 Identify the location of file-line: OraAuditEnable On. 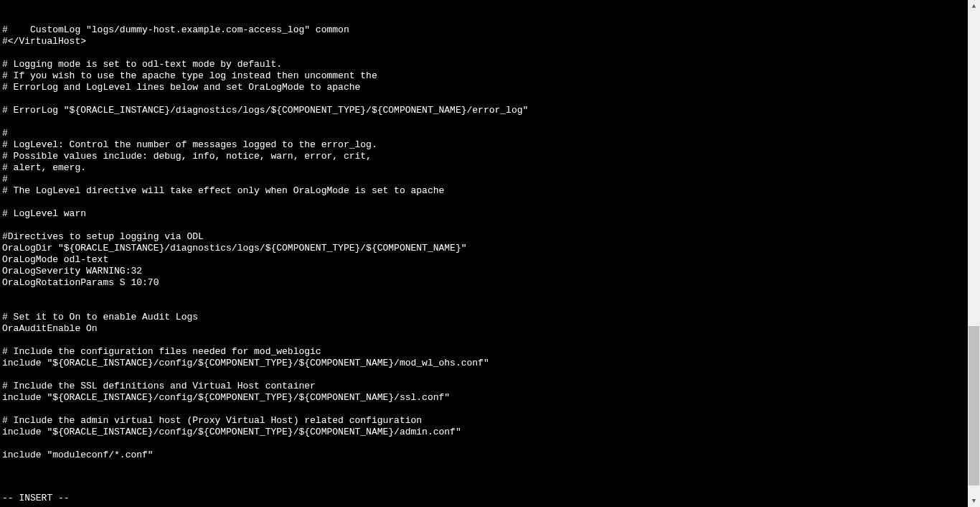
(484, 329).